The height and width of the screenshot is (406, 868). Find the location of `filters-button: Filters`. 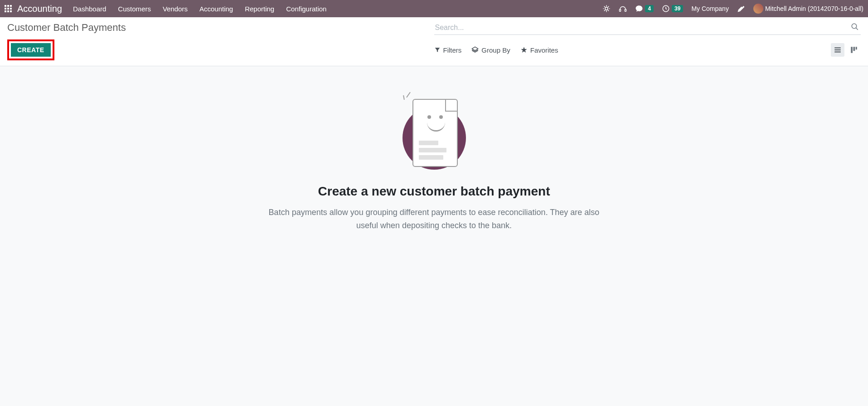

filters-button: Filters is located at coordinates (448, 50).